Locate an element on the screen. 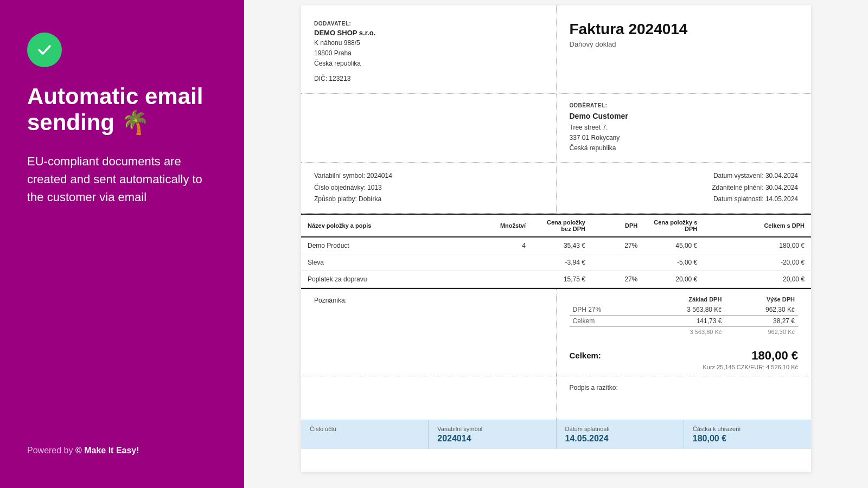  row-celkem-s-dph: 180,00 € is located at coordinates (757, 246).